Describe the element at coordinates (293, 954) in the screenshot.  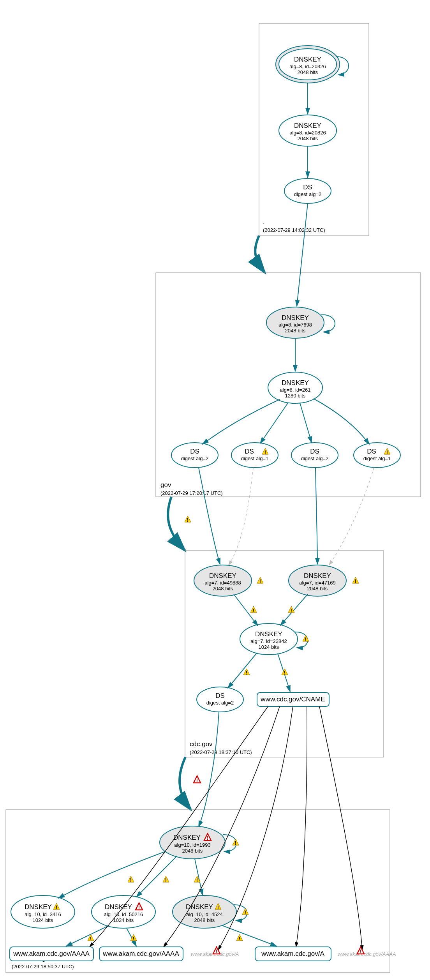
I see `akam-r3-title: www.akam.cdc.gov/A` at that location.